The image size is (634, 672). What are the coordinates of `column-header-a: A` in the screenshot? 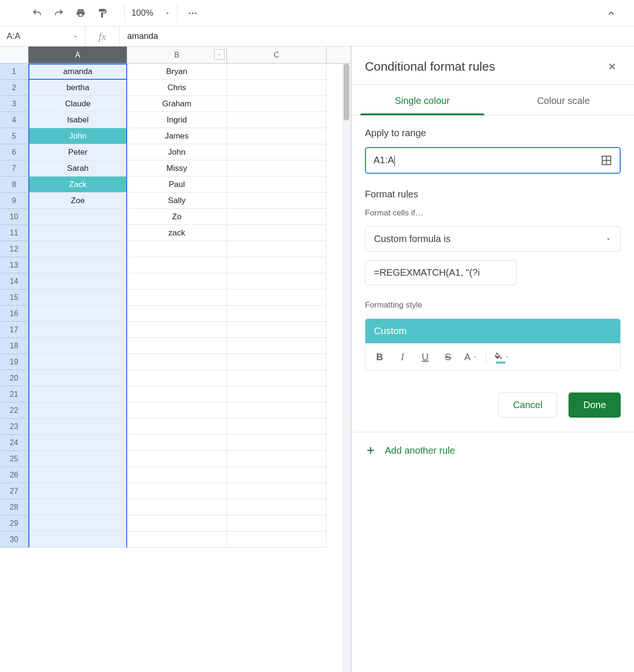 It's located at (78, 55).